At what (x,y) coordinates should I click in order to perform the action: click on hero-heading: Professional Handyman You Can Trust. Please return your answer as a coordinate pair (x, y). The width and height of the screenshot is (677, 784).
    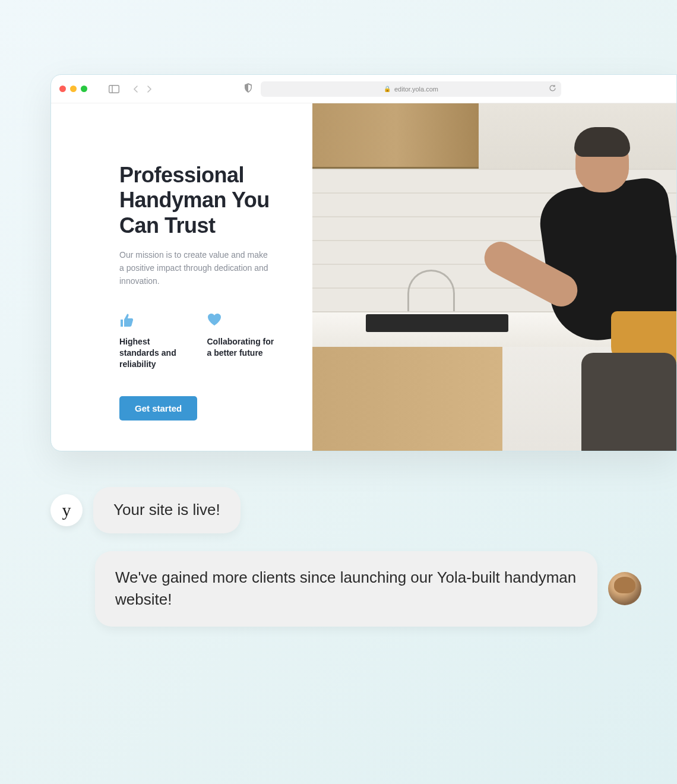
    Looking at the image, I should click on (198, 201).